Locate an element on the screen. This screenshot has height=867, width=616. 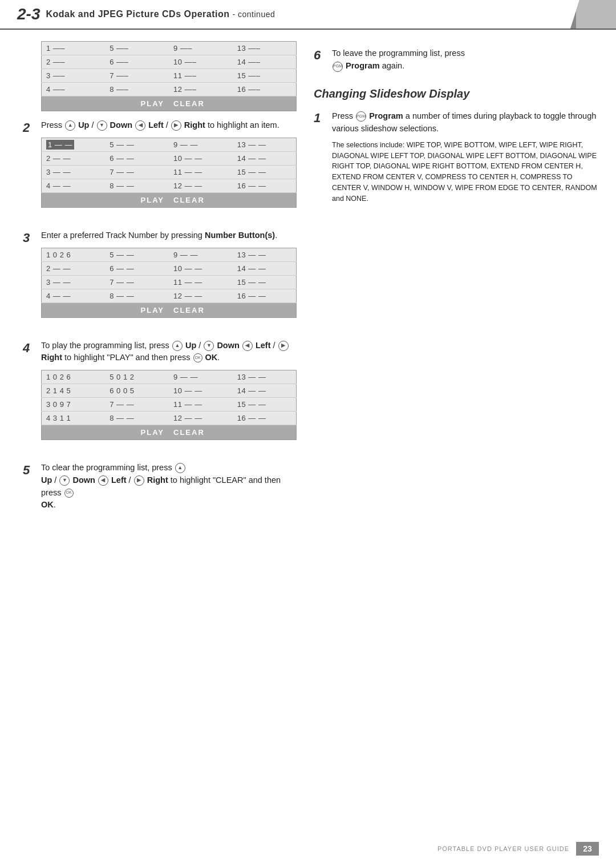
table-row: 3 0 9 7 7 — — 11 — — 15 — — is located at coordinates (169, 405).